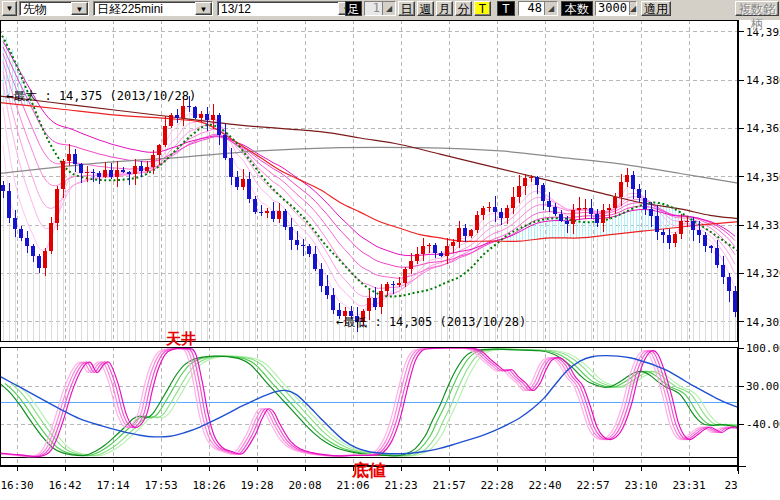 Image resolution: width=780 pixels, height=500 pixels. What do you see at coordinates (181, 340) in the screenshot?
I see `ceiling-label: 天井` at bounding box center [181, 340].